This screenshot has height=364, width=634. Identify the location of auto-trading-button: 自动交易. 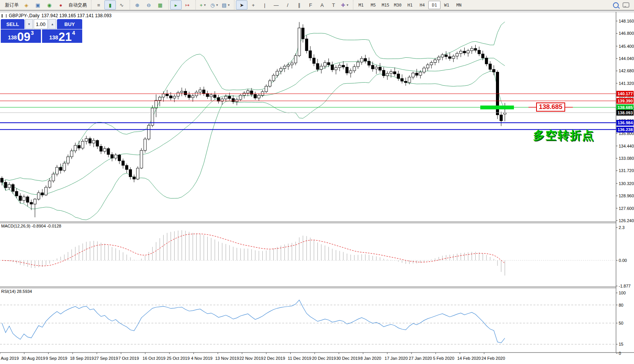
(78, 5).